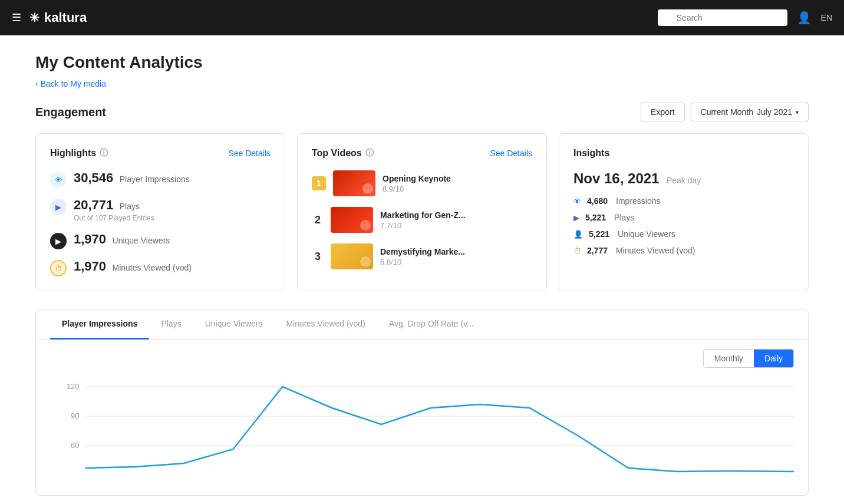 Image resolution: width=844 pixels, height=504 pixels. I want to click on export-button: Export, so click(662, 112).